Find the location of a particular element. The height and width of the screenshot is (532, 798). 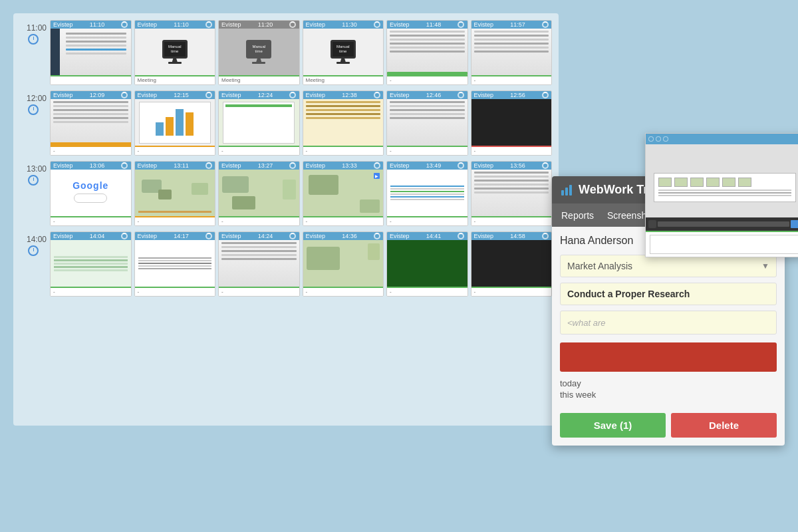

card-header: Evistep12:09 is located at coordinates (90, 95).